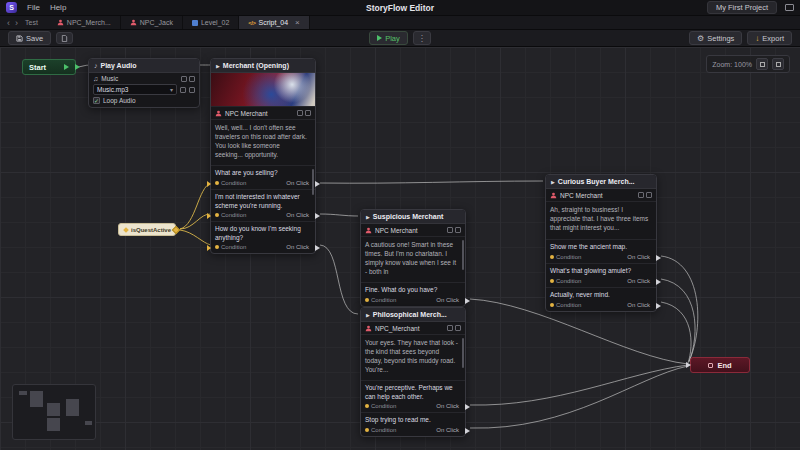  Describe the element at coordinates (413, 391) in the screenshot. I see `choice-text: You're perceptive. Perhaps we can help e…` at that location.